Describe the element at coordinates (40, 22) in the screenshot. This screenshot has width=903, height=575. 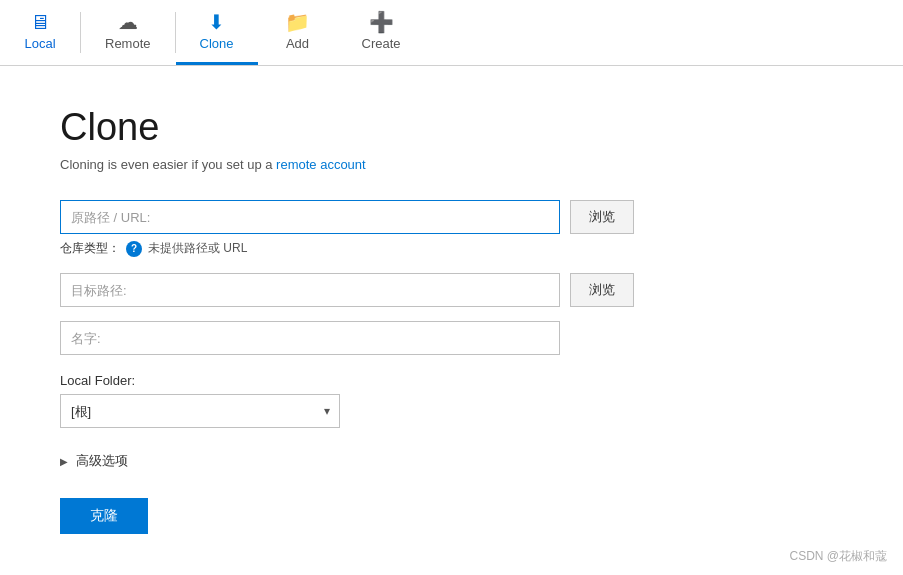
I see `local-icon: 🖥` at that location.